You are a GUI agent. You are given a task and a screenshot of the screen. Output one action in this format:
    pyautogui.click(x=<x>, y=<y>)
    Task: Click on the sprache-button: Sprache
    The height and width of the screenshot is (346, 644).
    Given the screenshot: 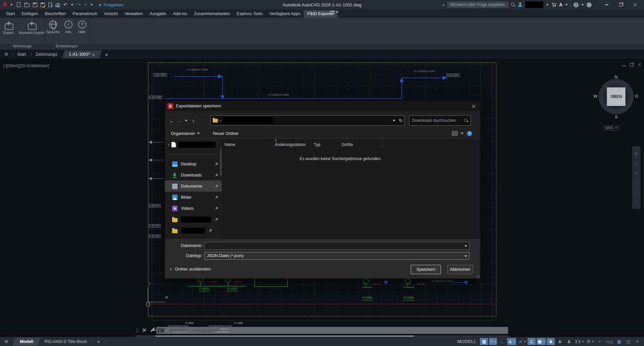 What is the action you would take?
    pyautogui.click(x=53, y=32)
    